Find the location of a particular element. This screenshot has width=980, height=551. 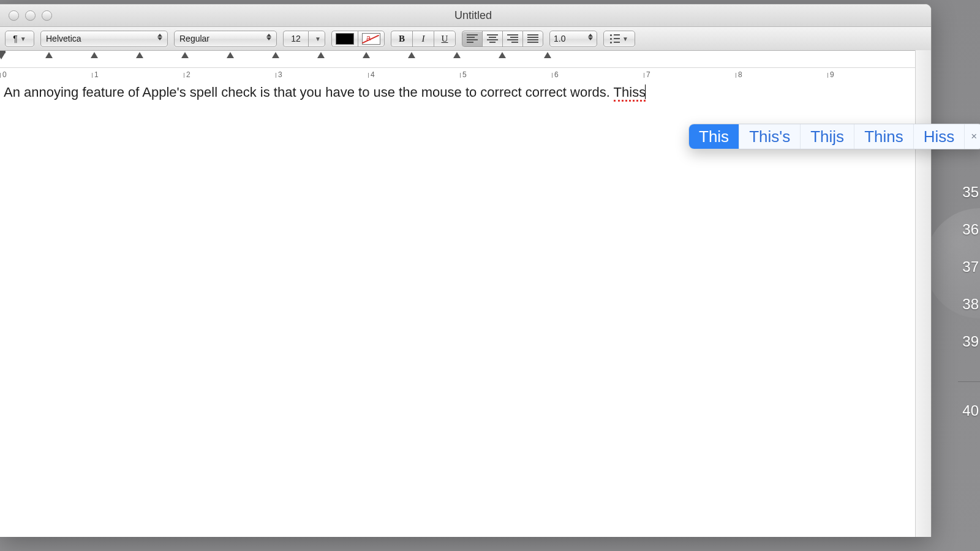

background-number: 37 is located at coordinates (971, 267).